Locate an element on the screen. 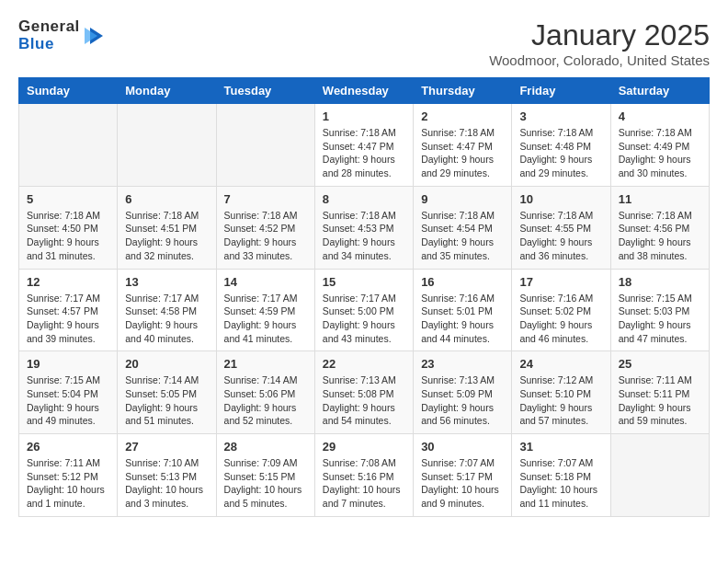 The image size is (728, 563). day-number: 6 is located at coordinates (166, 199).